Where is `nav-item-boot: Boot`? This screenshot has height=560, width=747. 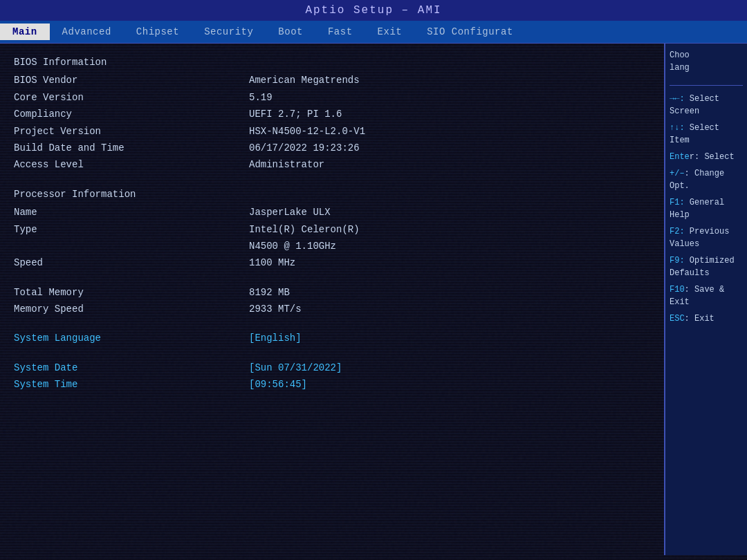 nav-item-boot: Boot is located at coordinates (290, 32).